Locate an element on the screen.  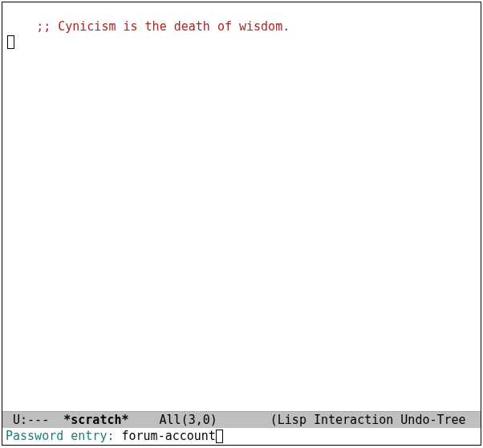
mode-line-modes: (Lisp Interaction Undo-Tree is located at coordinates (368, 420).